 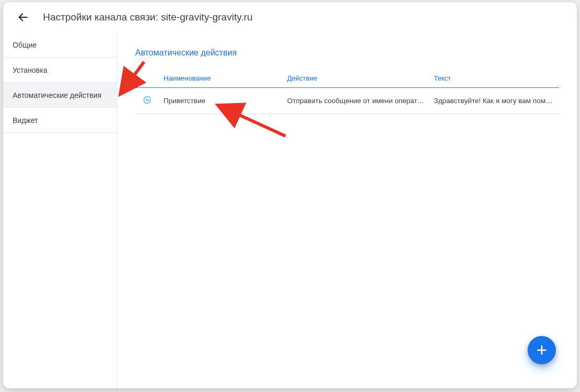 I want to click on page-title: Настройки канала связи: site-gravity-gra…, so click(x=148, y=17).